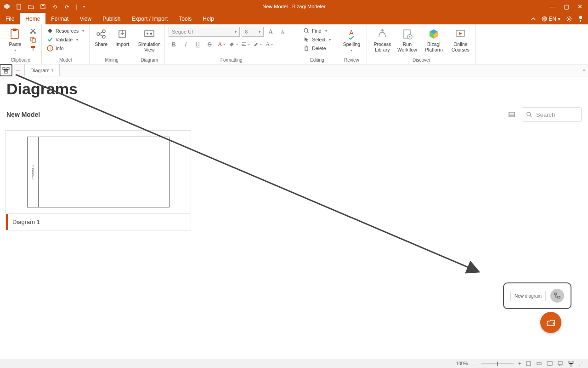  Describe the element at coordinates (581, 19) in the screenshot. I see `help-icon` at that location.